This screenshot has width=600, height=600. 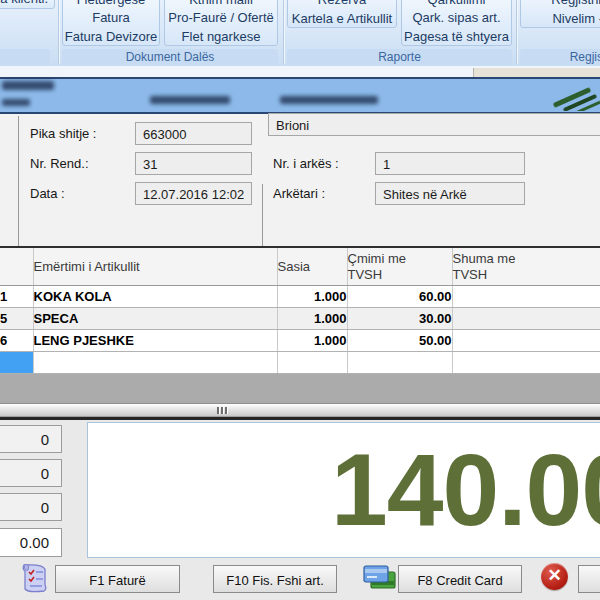 I want to click on close-icon: ✕, so click(x=554, y=576).